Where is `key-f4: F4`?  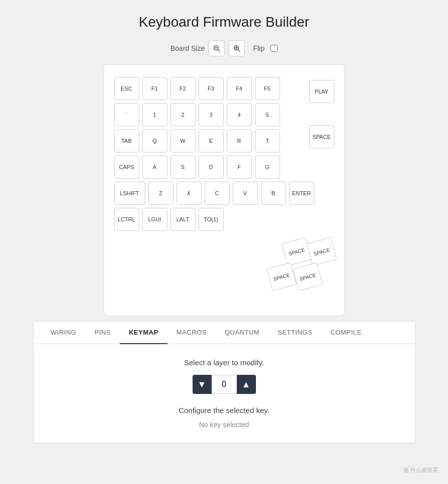
key-f4: F4 is located at coordinates (239, 89).